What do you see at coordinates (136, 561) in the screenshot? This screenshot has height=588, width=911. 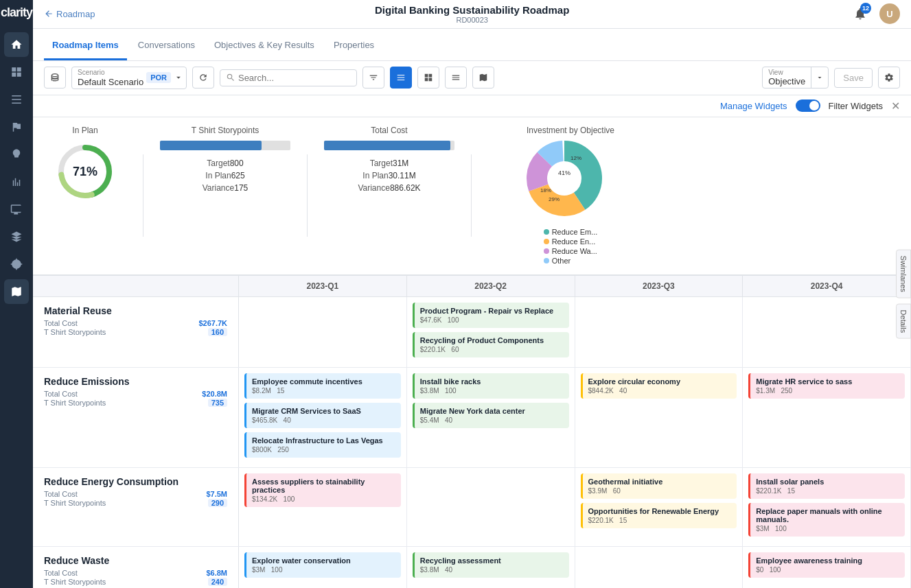 I see `swimlane-name-reduce-waste: Reduce Waste` at bounding box center [136, 561].